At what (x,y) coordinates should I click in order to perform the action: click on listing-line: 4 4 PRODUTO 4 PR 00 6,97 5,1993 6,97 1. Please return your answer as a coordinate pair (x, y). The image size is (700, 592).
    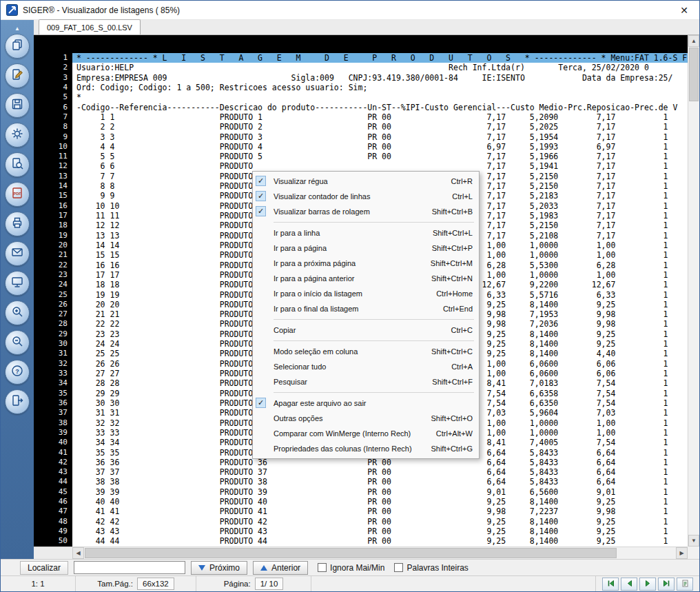
    Looking at the image, I should click on (382, 147).